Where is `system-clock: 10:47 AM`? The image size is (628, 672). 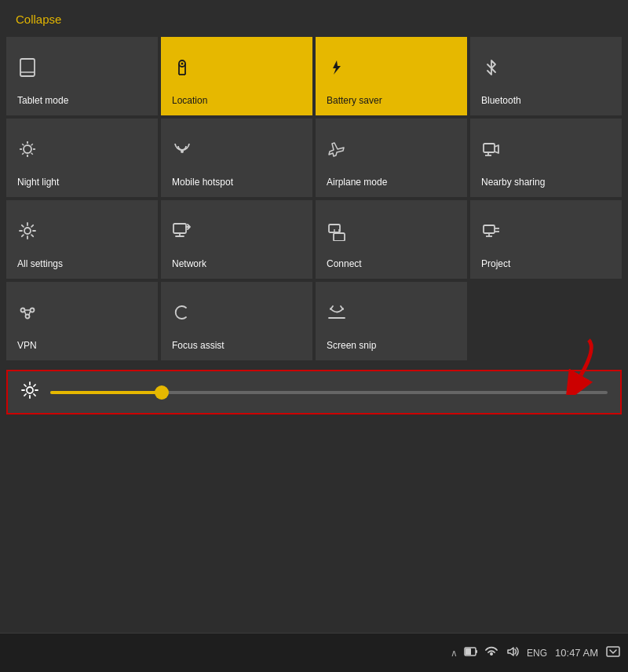 system-clock: 10:47 AM is located at coordinates (576, 653).